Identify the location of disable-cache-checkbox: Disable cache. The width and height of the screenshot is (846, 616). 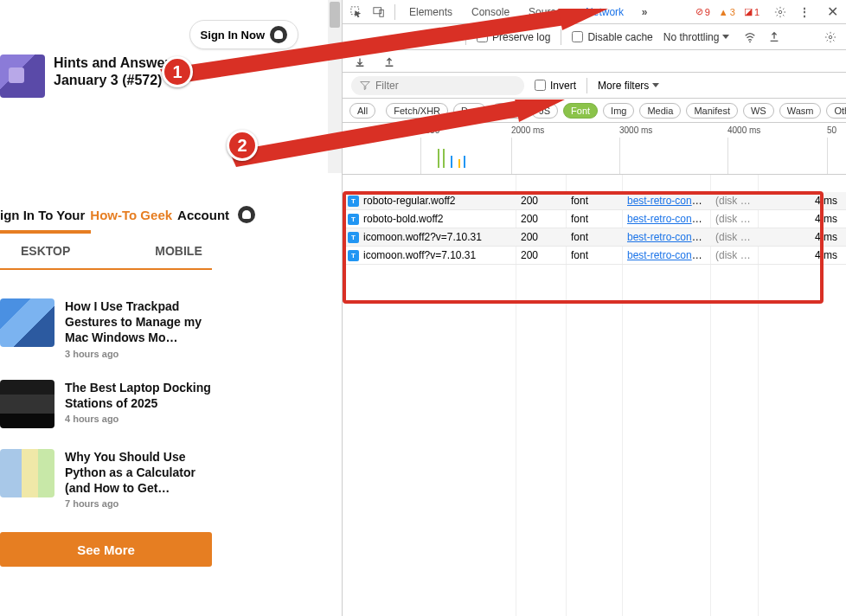
(612, 37).